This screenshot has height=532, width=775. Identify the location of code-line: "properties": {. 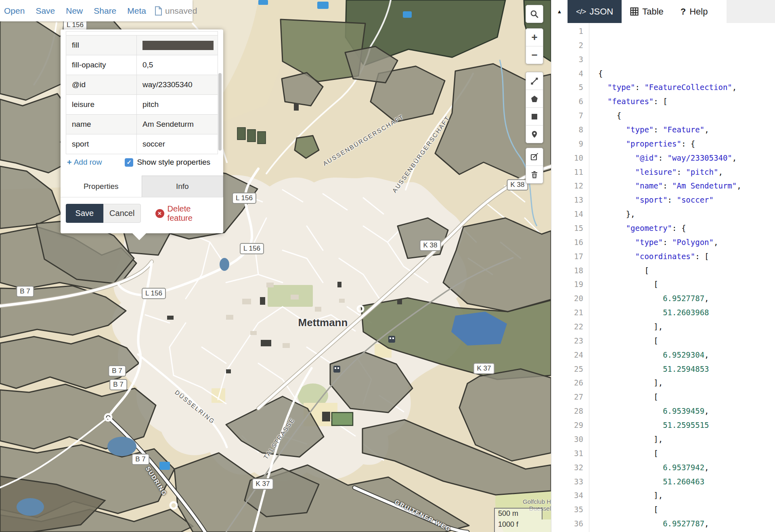
(687, 144).